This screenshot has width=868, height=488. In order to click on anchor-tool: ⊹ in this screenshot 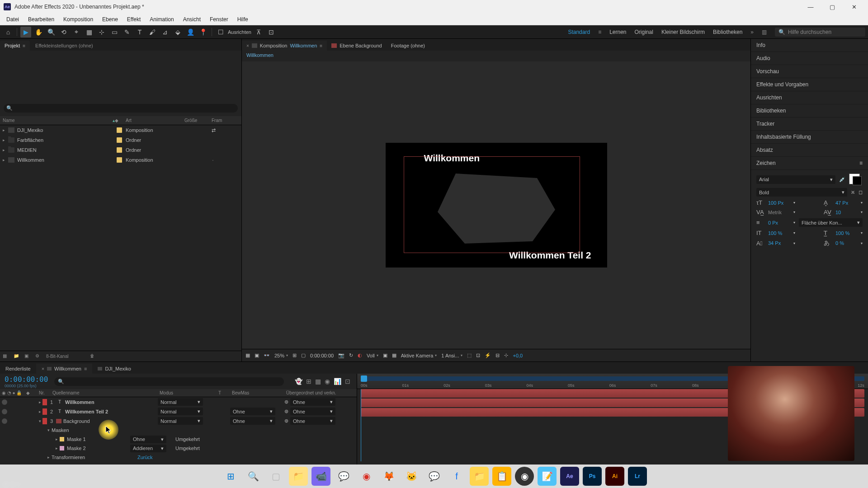, I will do `click(102, 32)`.